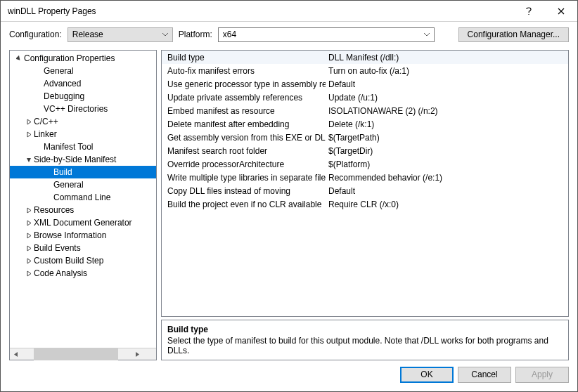 The image size is (578, 392). Describe the element at coordinates (63, 172) in the screenshot. I see `tree-item-label: Build` at that location.